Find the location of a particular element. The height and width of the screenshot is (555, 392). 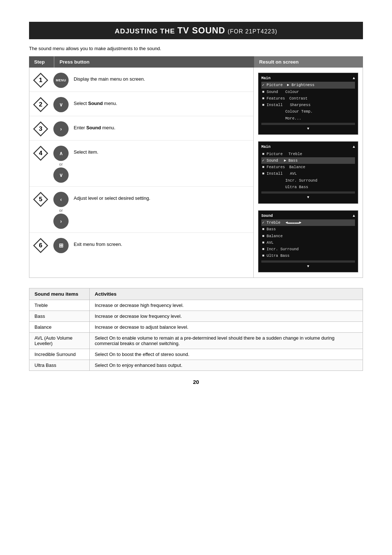

step-2-desc: Select Sound menu. is located at coordinates (95, 102).